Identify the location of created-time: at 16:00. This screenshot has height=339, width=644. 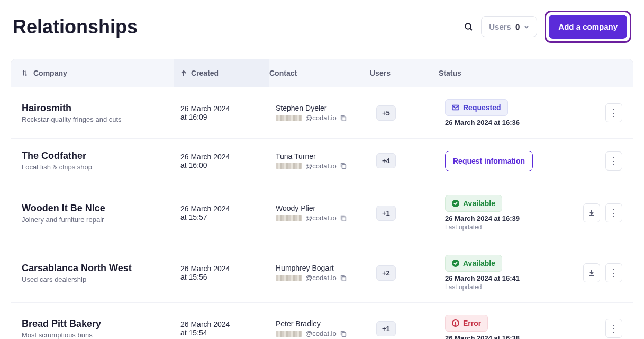
(228, 165).